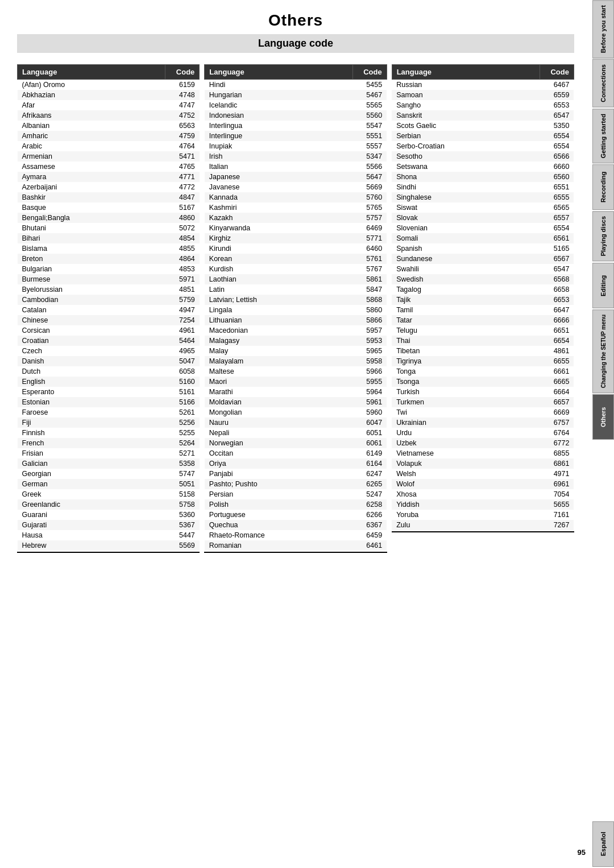 The width and height of the screenshot is (614, 868). What do you see at coordinates (279, 269) in the screenshot?
I see `language-cell: Kurdish` at bounding box center [279, 269].